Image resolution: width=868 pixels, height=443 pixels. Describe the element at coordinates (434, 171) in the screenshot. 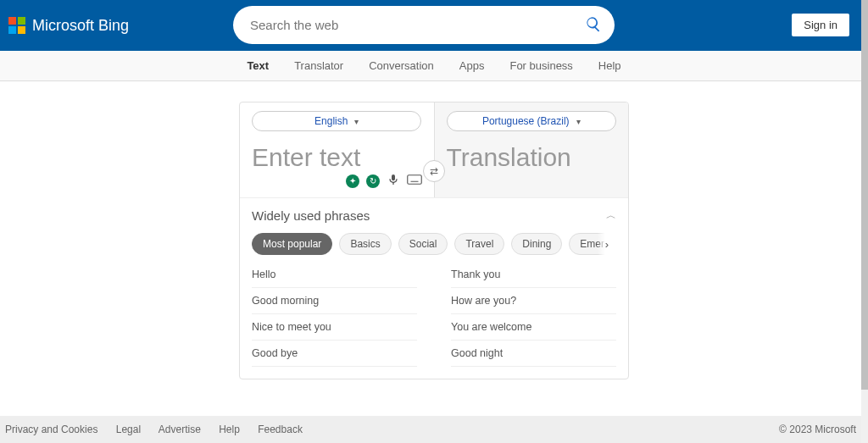

I see `swap-languages-button: ⇄` at that location.